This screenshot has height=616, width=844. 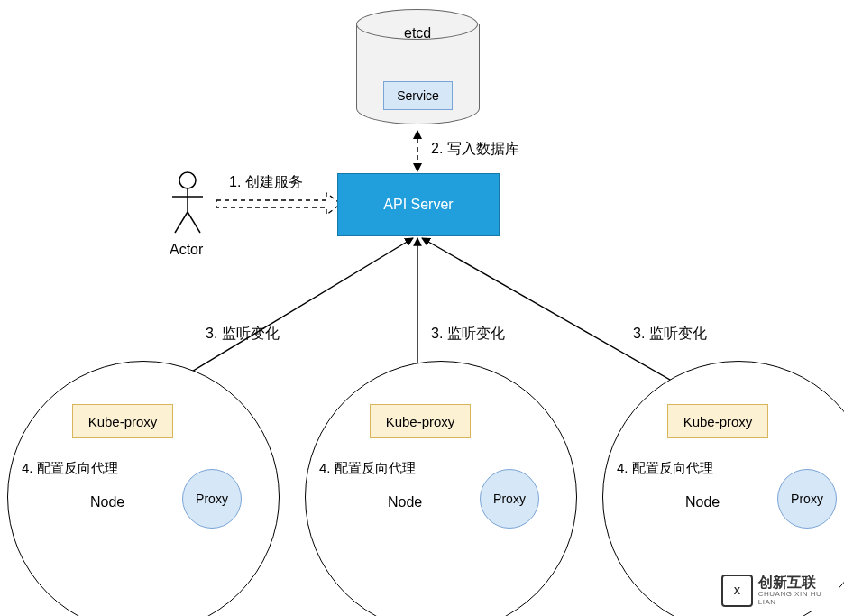 What do you see at coordinates (212, 499) in the screenshot?
I see `proxy-label-1: Proxy` at bounding box center [212, 499].